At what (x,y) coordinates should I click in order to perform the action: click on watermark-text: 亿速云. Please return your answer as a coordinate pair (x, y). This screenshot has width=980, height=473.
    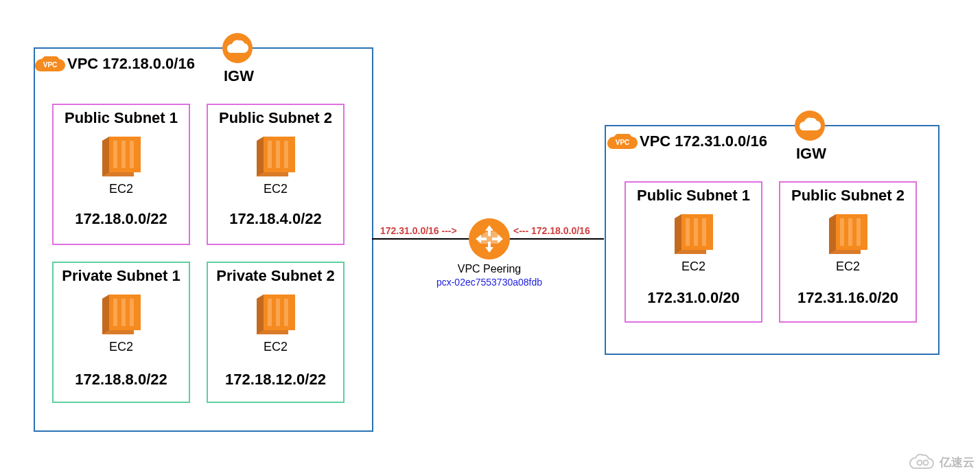
    Looking at the image, I should click on (957, 463).